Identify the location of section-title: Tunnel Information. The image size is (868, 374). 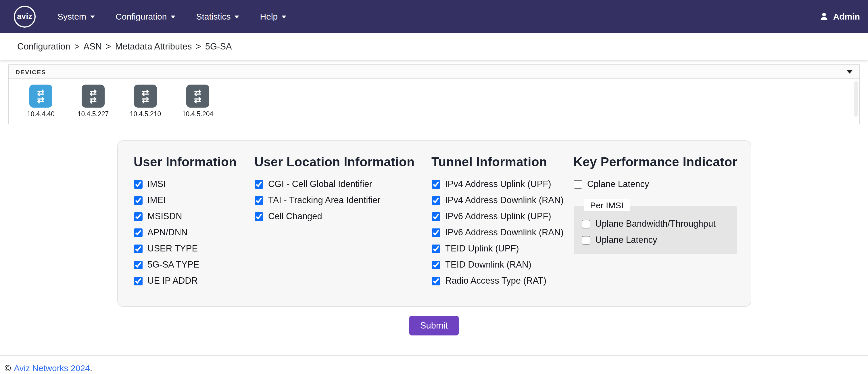
(502, 162).